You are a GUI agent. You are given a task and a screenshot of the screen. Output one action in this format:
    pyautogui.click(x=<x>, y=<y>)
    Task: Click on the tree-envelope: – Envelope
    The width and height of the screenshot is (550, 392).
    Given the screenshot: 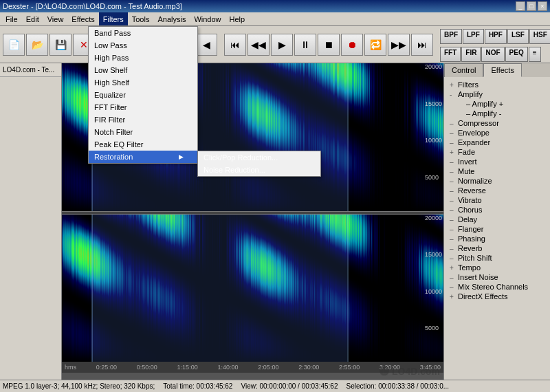 What is the action you would take?
    pyautogui.click(x=497, y=133)
    